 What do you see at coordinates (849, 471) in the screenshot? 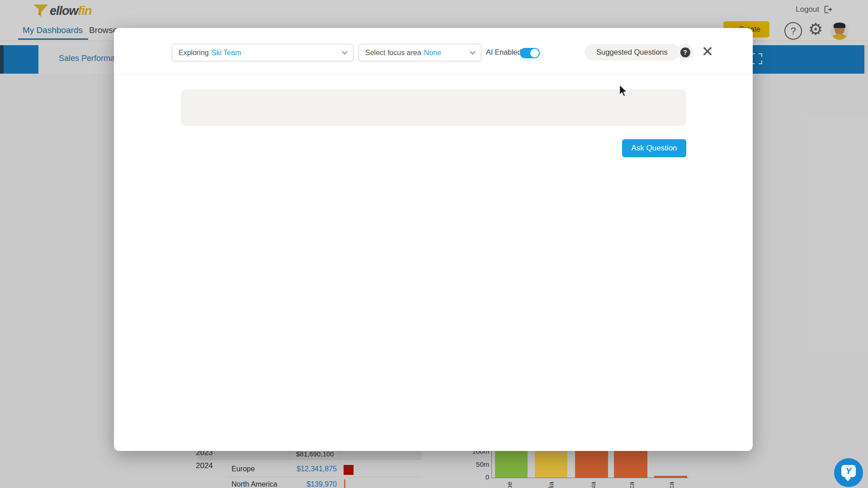
I see `yellowfin-bubble-icon: Y` at bounding box center [849, 471].